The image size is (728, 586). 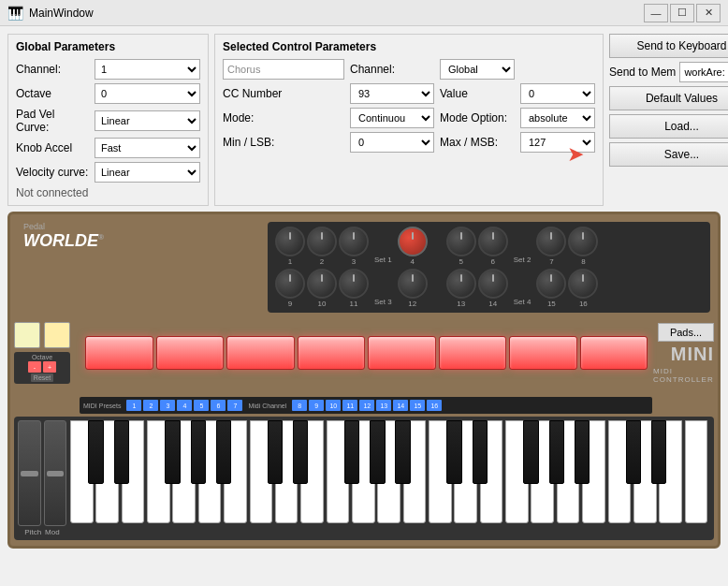 I want to click on send-keyboard-button: Send to Keyboard, so click(x=668, y=46).